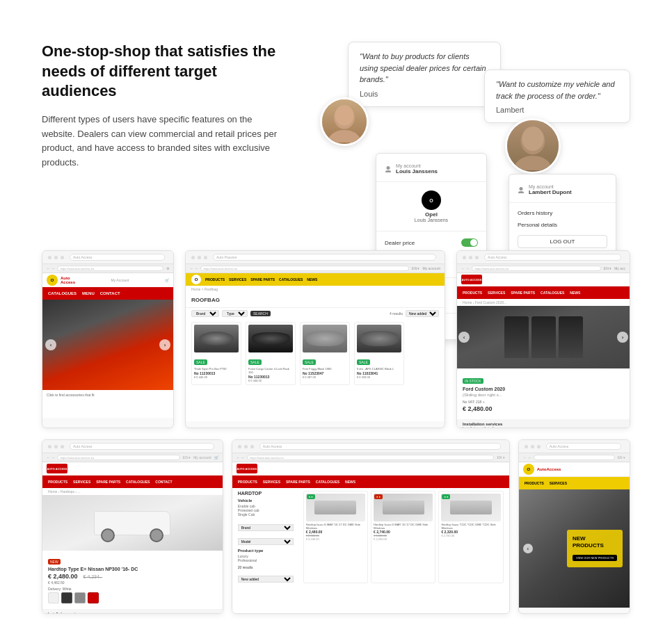 This screenshot has height=625, width=672. I want to click on divider-l1, so click(562, 203).